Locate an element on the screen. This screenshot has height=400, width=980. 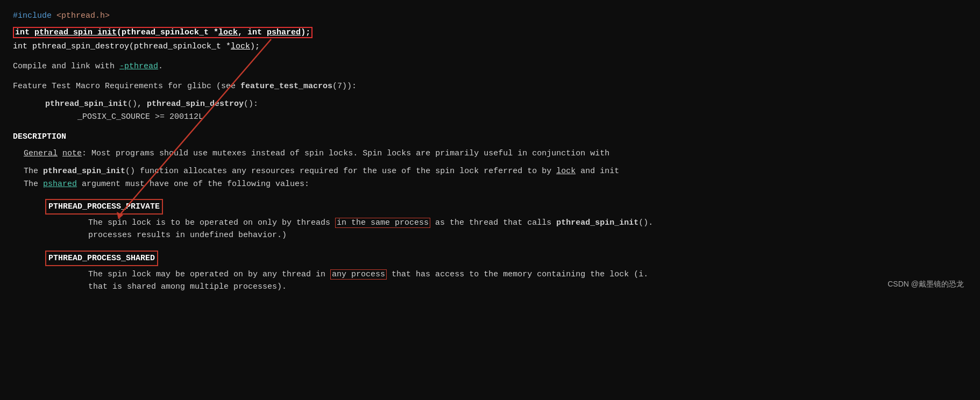
shared-desc2-line: that is shared among multiple processes)… is located at coordinates (506, 287).